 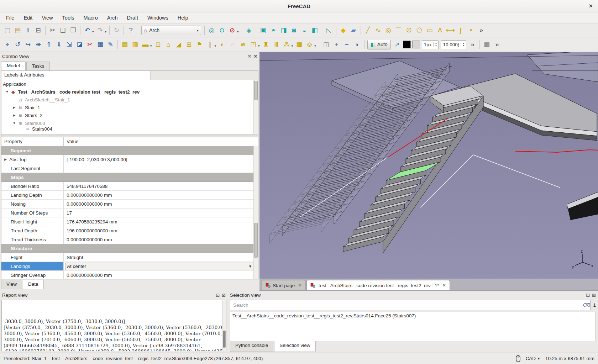 I want to click on grid-overflow-icon: », so click(x=497, y=44).